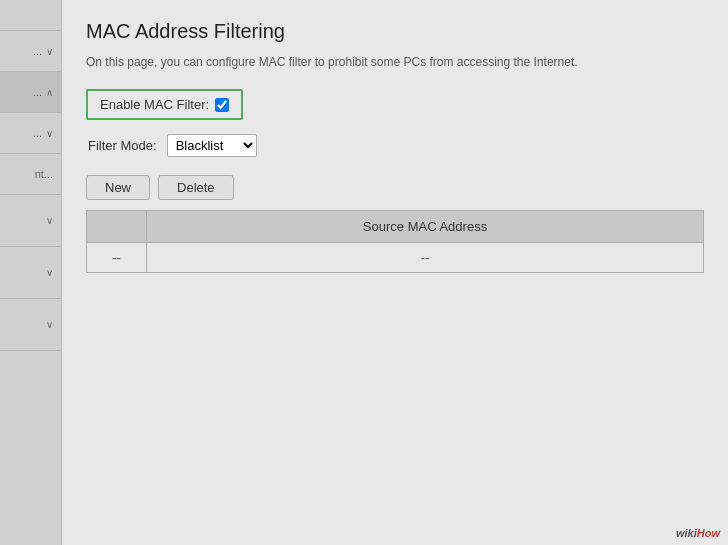 The height and width of the screenshot is (545, 728). What do you see at coordinates (698, 533) in the screenshot?
I see `wikihow-watermark: wikiHow` at bounding box center [698, 533].